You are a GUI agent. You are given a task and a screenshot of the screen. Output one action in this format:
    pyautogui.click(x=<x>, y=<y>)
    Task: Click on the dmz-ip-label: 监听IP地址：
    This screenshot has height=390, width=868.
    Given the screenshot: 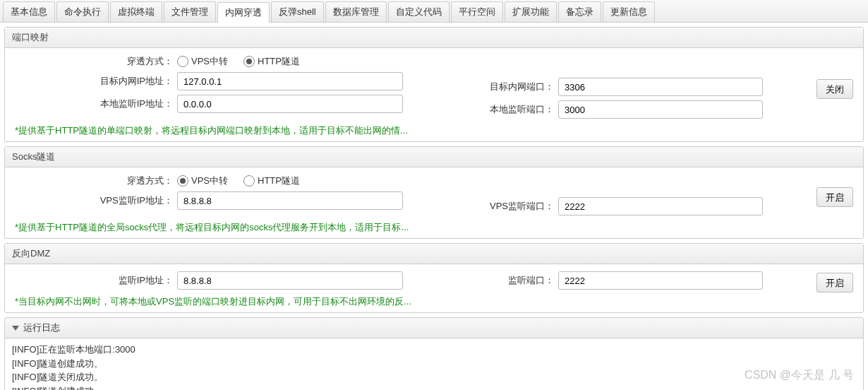 What is the action you would take?
    pyautogui.click(x=96, y=280)
    